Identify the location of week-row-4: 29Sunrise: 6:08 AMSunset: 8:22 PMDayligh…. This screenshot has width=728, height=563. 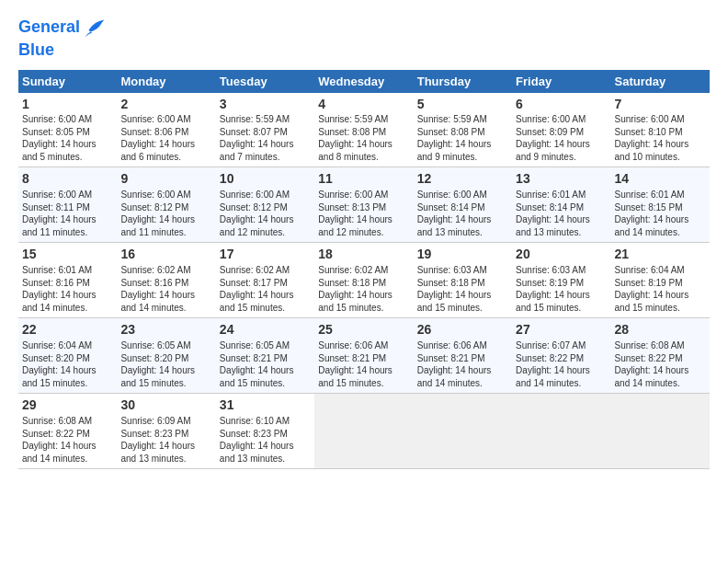
(364, 431).